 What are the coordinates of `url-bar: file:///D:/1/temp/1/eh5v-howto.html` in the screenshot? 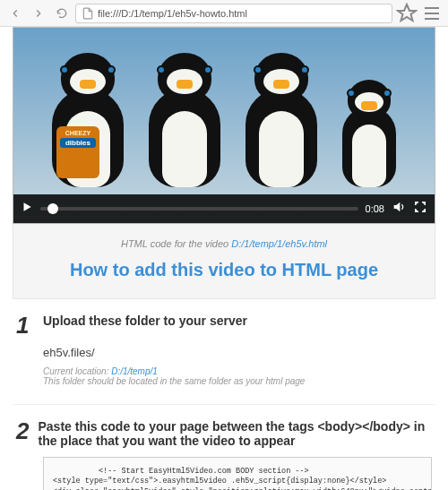 It's located at (234, 13).